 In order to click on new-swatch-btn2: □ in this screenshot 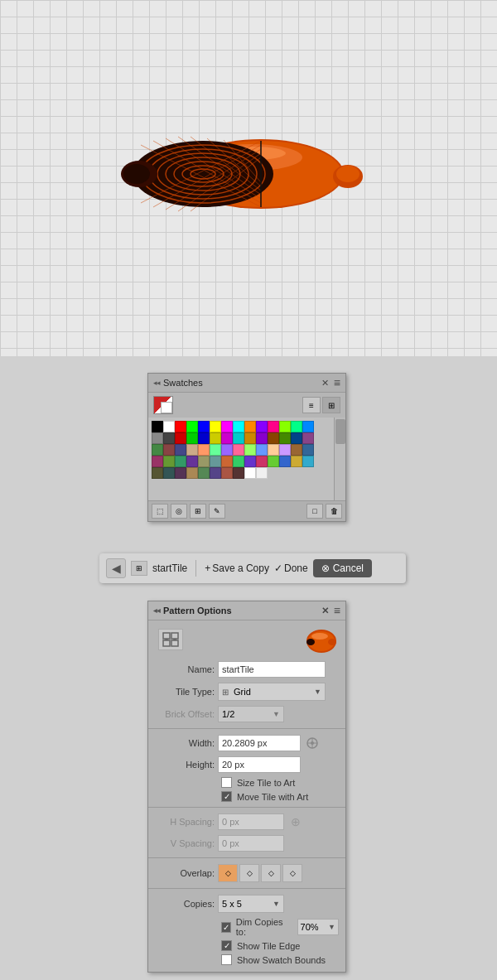, I will do `click(315, 511)`.